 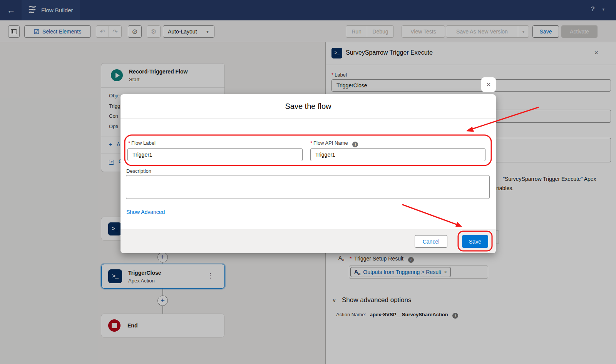 What do you see at coordinates (308, 241) in the screenshot?
I see `modal-footer: Cancel Save` at bounding box center [308, 241].